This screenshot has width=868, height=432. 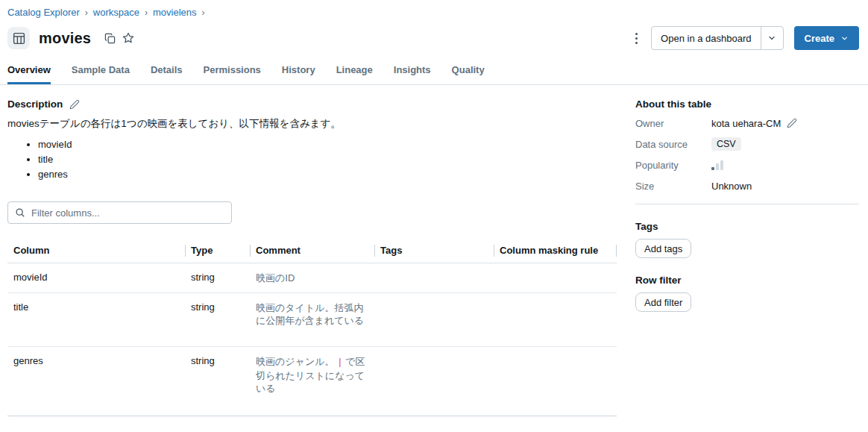 What do you see at coordinates (746, 124) in the screenshot?
I see `owner-value: kota uehara-CM` at bounding box center [746, 124].